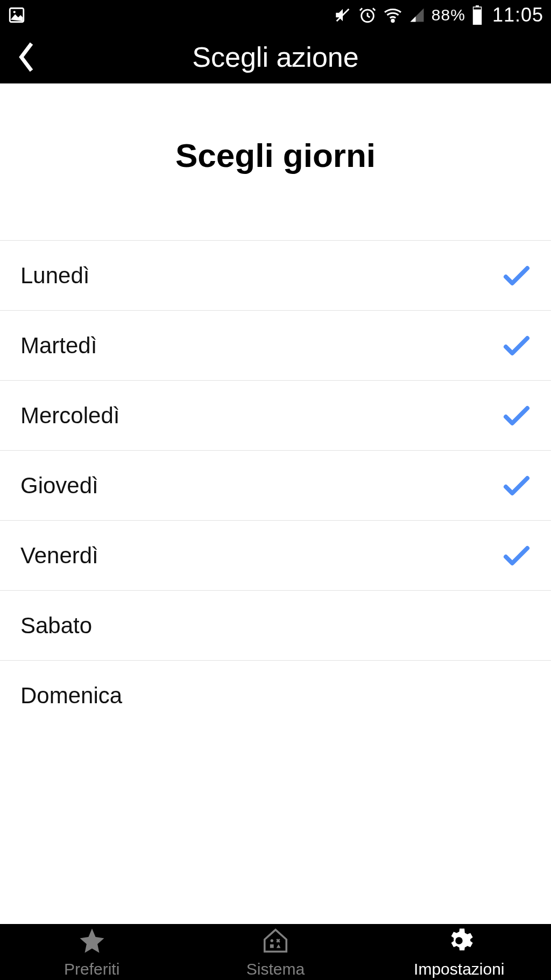 The width and height of the screenshot is (551, 980). Describe the element at coordinates (276, 57) in the screenshot. I see `app-header: Scegli azione` at that location.